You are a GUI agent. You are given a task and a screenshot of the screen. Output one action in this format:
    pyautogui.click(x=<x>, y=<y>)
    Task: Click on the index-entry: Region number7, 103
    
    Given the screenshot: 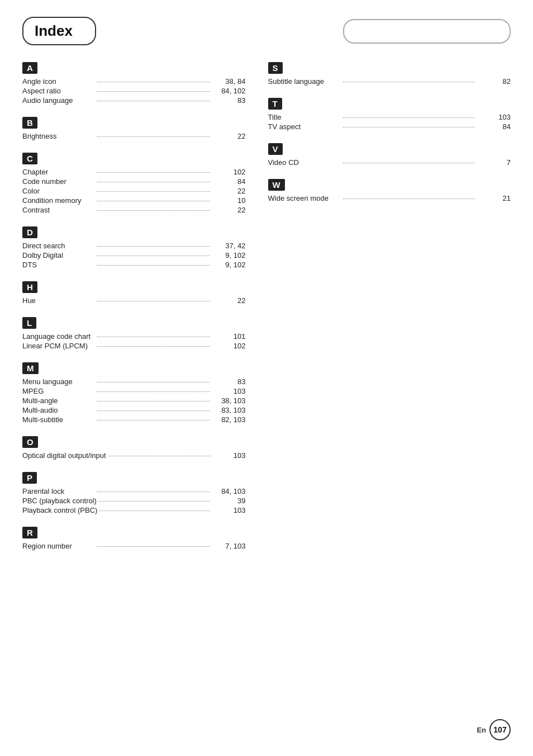 What is the action you would take?
    pyautogui.click(x=134, y=546)
    